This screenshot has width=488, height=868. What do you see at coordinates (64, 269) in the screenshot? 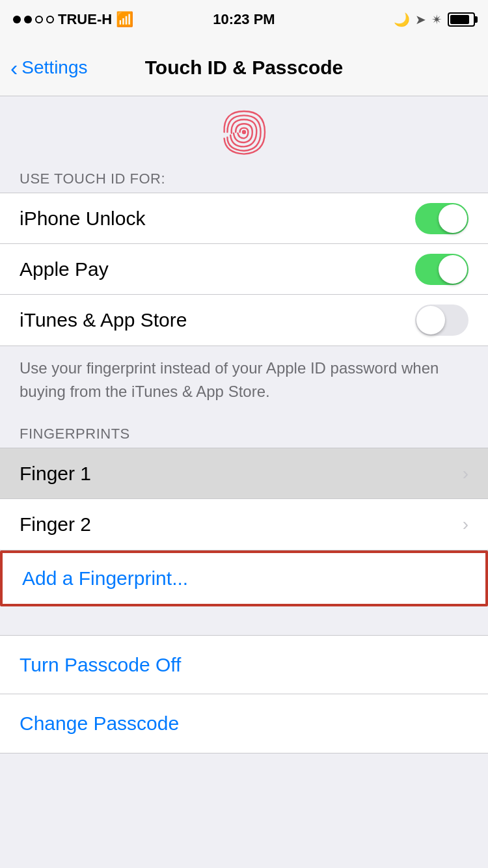
I see `apple-pay-label: Apple Pay` at bounding box center [64, 269].